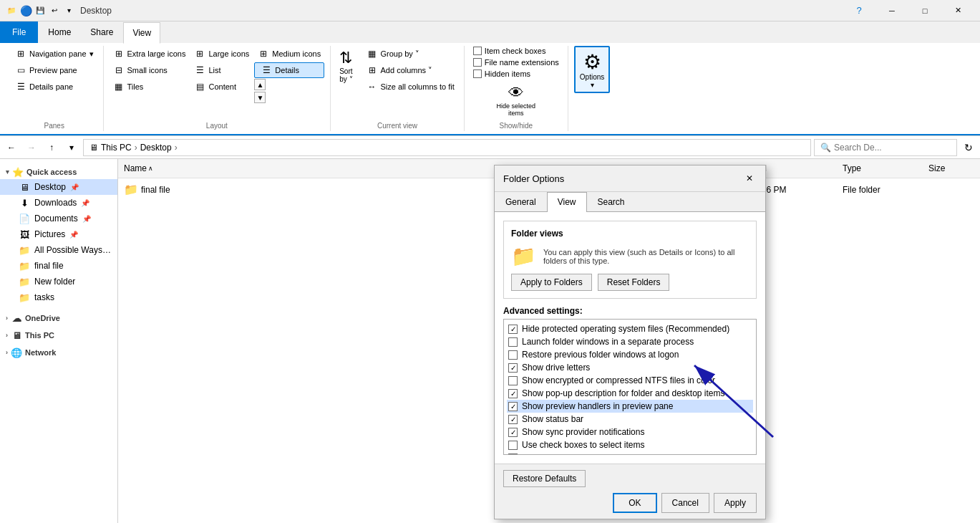 Image resolution: width=980 pixels, height=523 pixels. What do you see at coordinates (630, 282) in the screenshot?
I see `folder-views-buttons: Apply to Folders Reset Folders` at bounding box center [630, 282].